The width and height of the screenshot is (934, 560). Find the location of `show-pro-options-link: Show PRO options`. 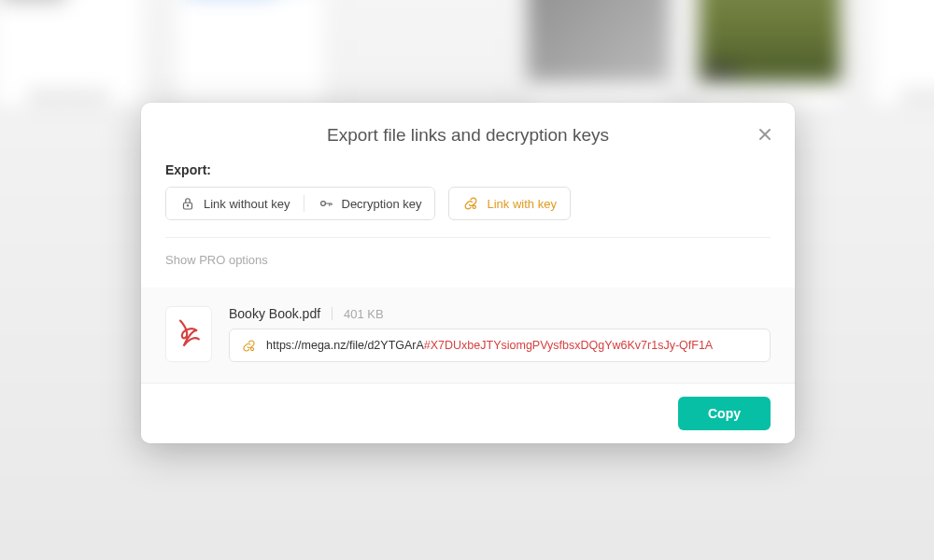

show-pro-options-link: Show PRO options is located at coordinates (217, 271).